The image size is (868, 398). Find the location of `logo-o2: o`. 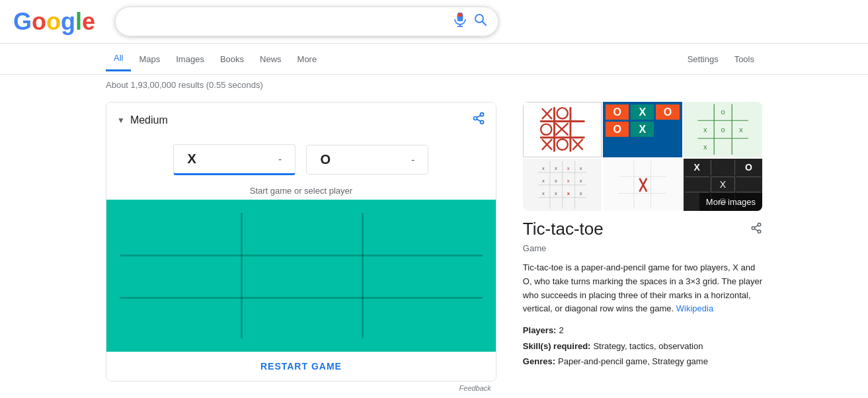

logo-o2: o is located at coordinates (54, 21).